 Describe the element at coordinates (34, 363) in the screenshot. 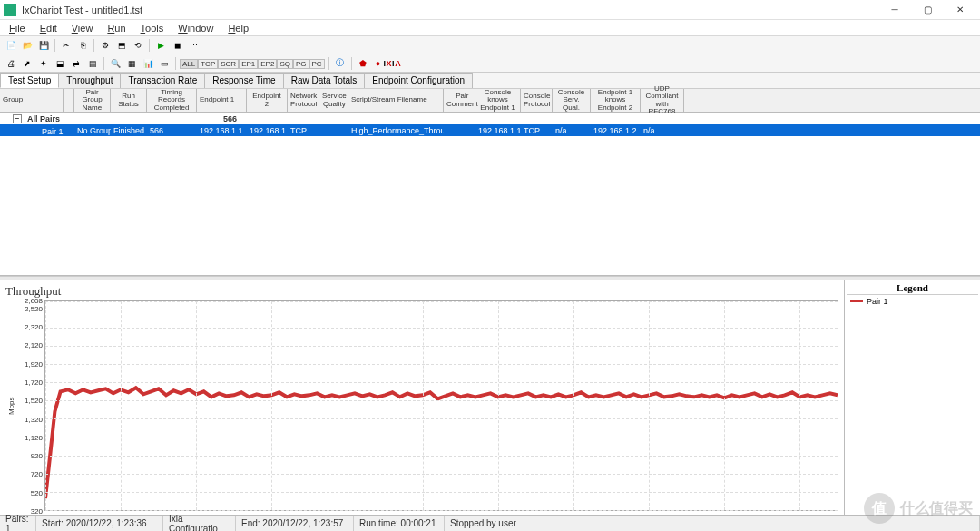

I see `y-tick: 1,920` at that location.